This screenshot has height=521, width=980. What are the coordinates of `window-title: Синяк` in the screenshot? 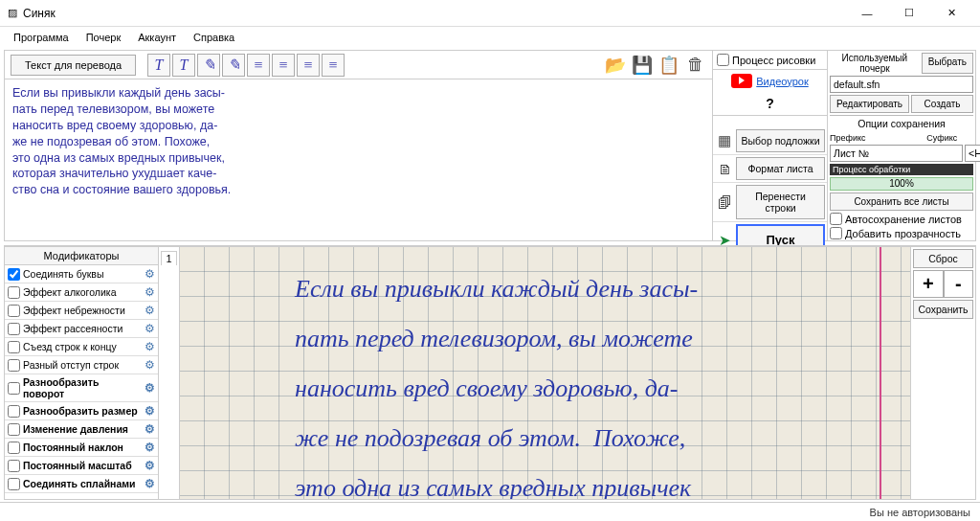 It's located at (434, 13).